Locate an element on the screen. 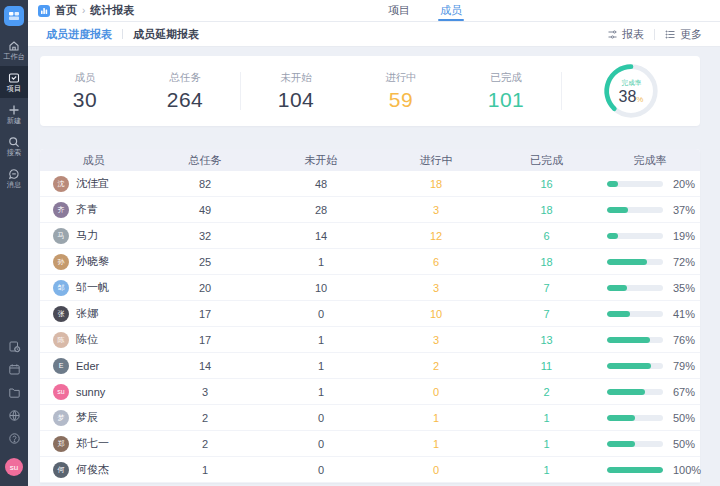 Image resolution: width=720 pixels, height=486 pixels. breadcrumb: 首页 › 统计报表 is located at coordinates (86, 10).